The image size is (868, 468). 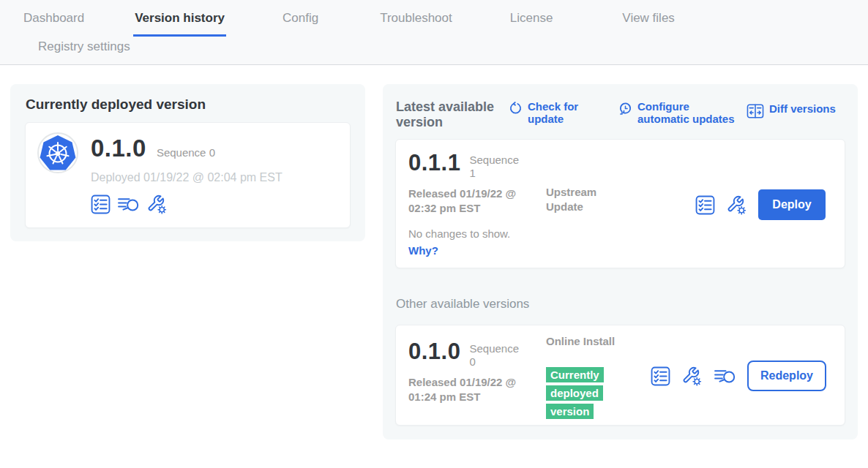 I want to click on refresh-icon, so click(x=515, y=108).